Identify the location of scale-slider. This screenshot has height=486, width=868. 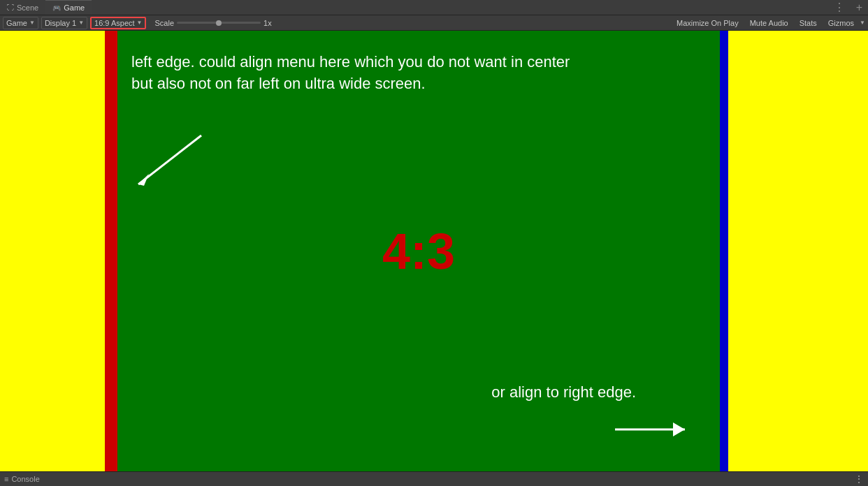
(219, 22).